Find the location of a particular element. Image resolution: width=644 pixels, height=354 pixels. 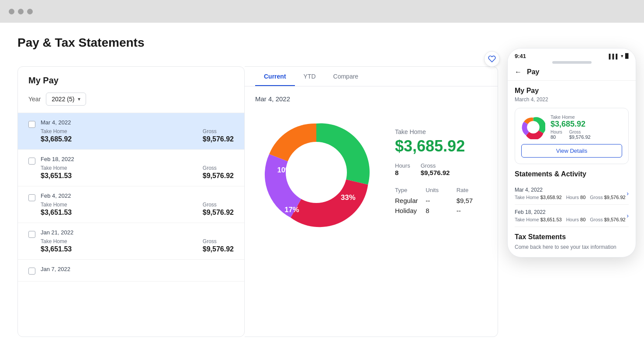

tab-ytd: YTD is located at coordinates (310, 76).